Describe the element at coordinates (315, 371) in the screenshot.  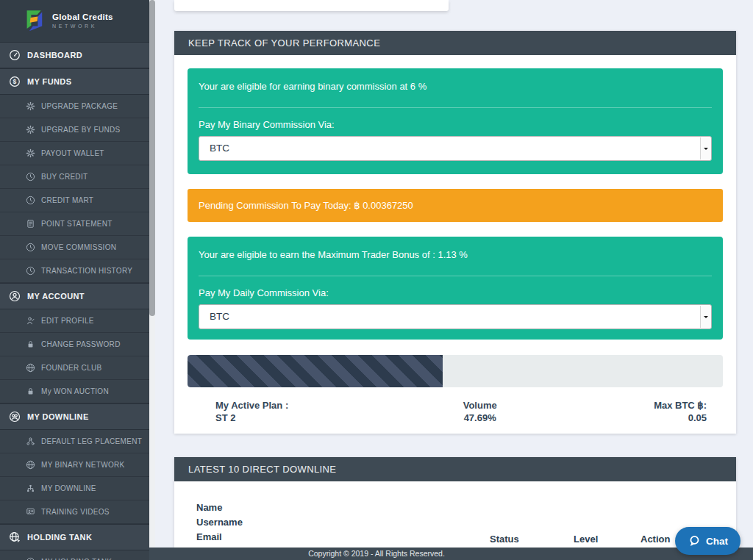
I see `progress-fill` at that location.